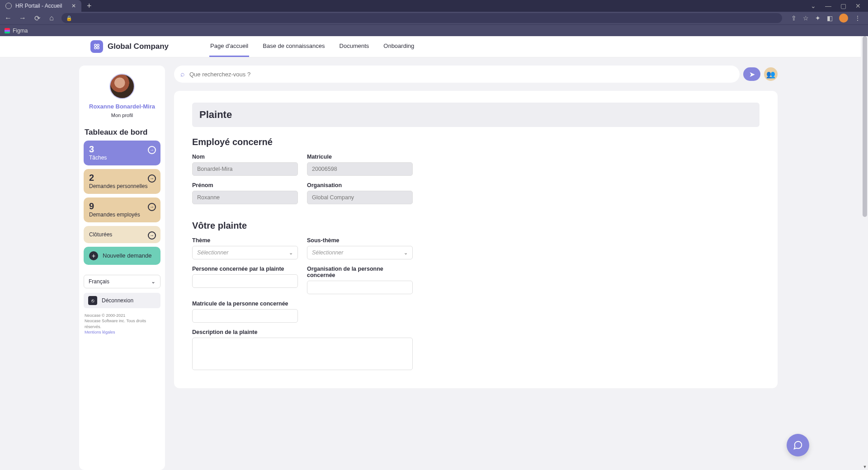 Image resolution: width=868 pixels, height=470 pixels. Describe the element at coordinates (122, 282) in the screenshot. I see `language-select: Français ⌄` at that location.